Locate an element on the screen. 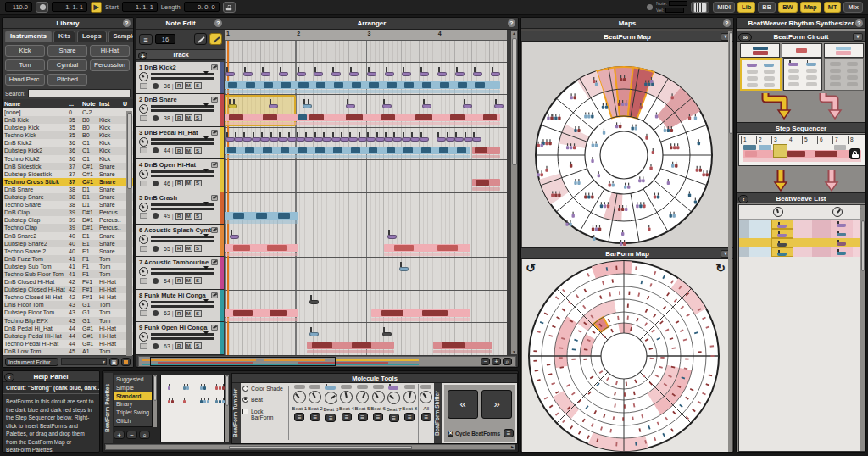 The height and width of the screenshot is (456, 868). table-row: DnB Floor Tom43G1Tom is located at coordinates (68, 305).